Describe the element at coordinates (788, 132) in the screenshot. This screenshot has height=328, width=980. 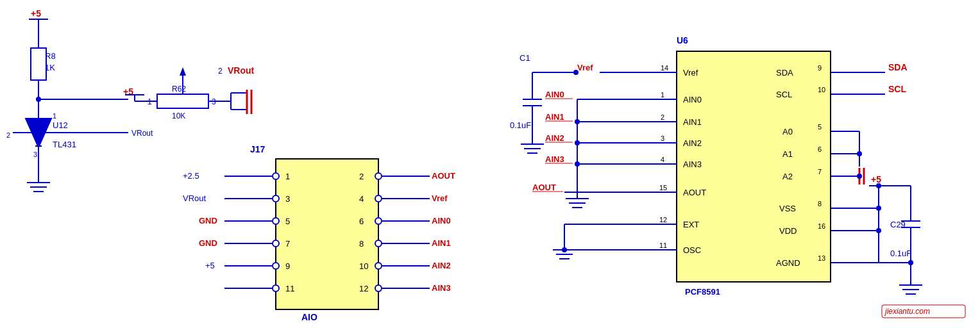
I see `ic-pin-a0: A0` at that location.